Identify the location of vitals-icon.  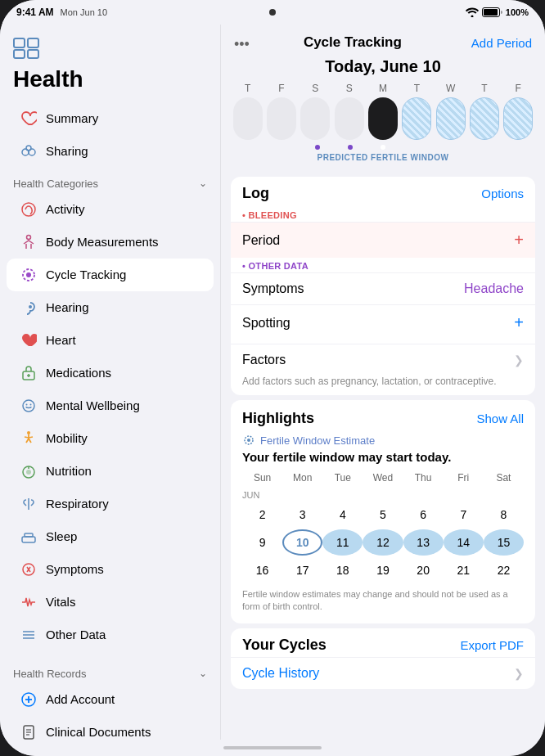
(29, 602).